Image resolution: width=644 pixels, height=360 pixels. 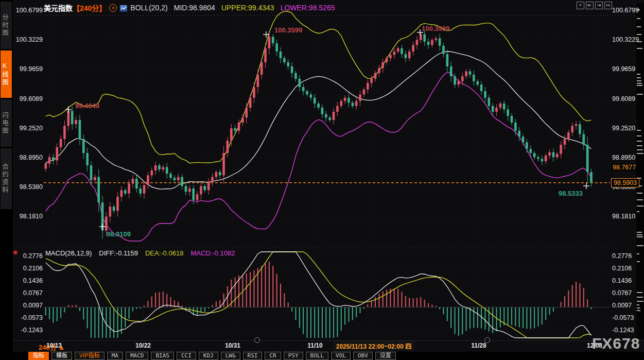 What do you see at coordinates (58, 8) in the screenshot?
I see `instrument-name: 美元指数` at bounding box center [58, 8].